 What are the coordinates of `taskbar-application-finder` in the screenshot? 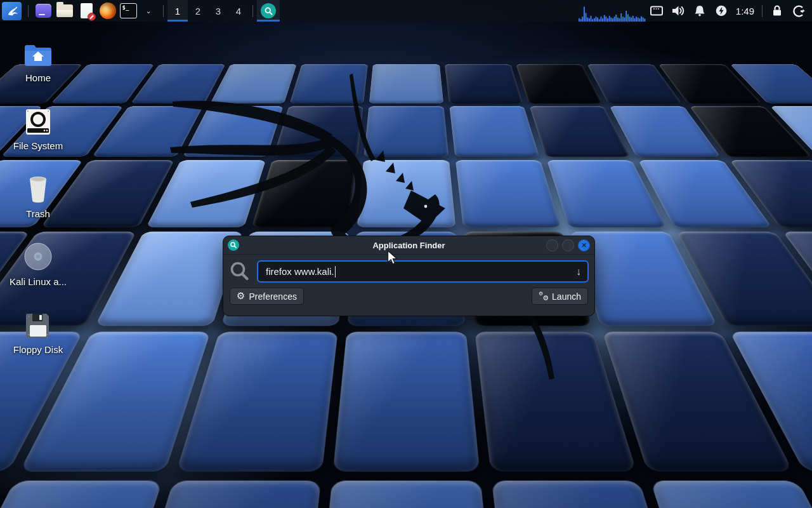 It's located at (268, 11).